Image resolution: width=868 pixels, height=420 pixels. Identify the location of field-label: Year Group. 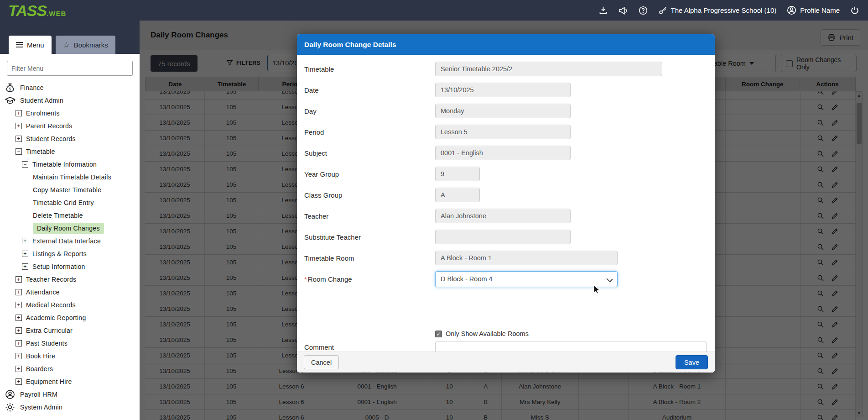
(366, 174).